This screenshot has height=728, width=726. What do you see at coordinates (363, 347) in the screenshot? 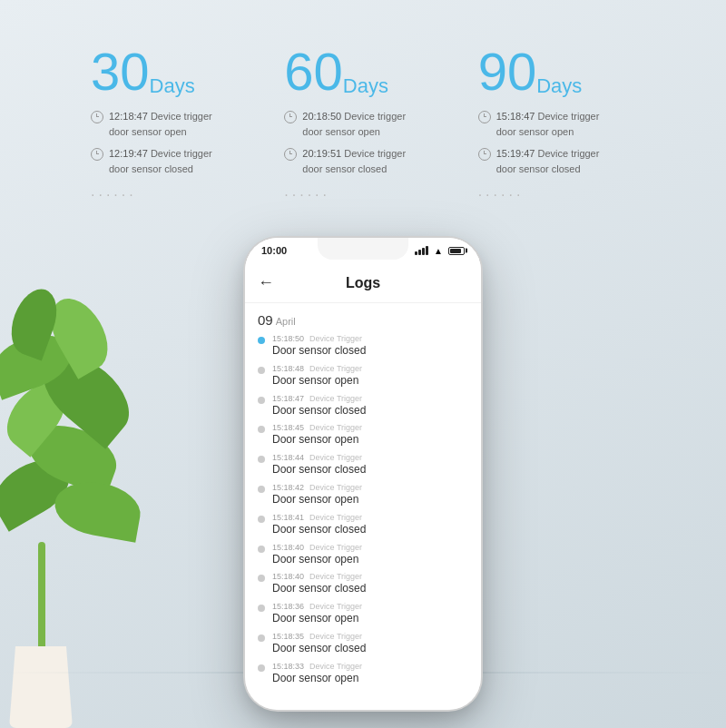
I see `log-entry: 15:18:50Device TriggerDoor sensor closed` at bounding box center [363, 347].